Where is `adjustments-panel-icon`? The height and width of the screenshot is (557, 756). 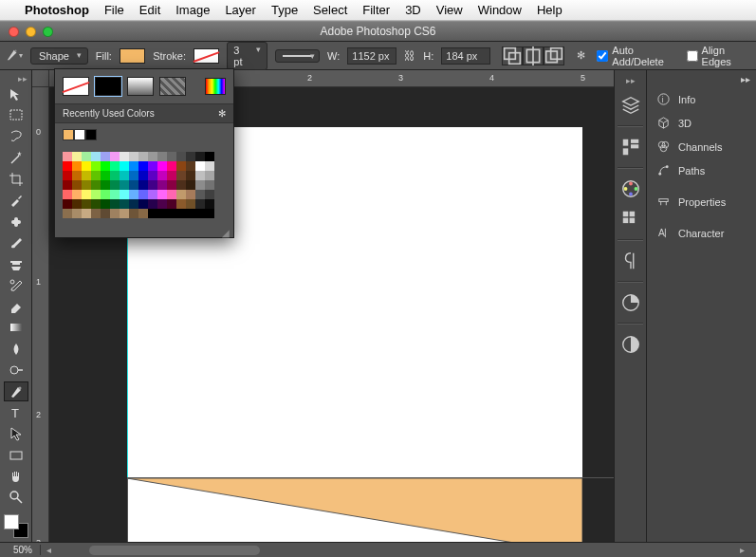
adjustments-panel-icon is located at coordinates (631, 344).